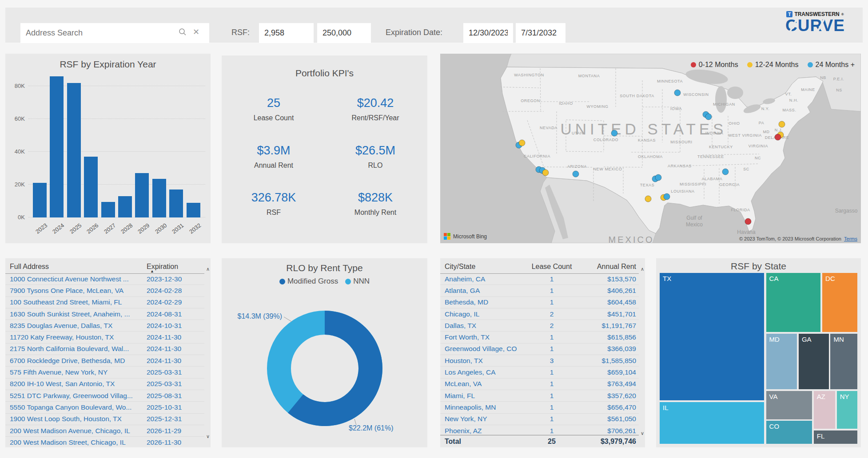 Image resolution: width=868 pixels, height=458 pixels. I want to click on map-label: GEORGIA, so click(729, 185).